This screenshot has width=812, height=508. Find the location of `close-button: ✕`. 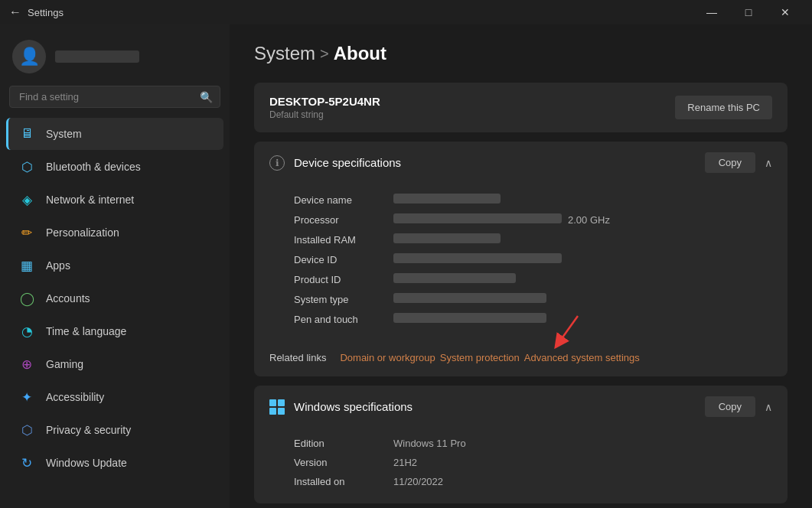

close-button: ✕ is located at coordinates (785, 12).